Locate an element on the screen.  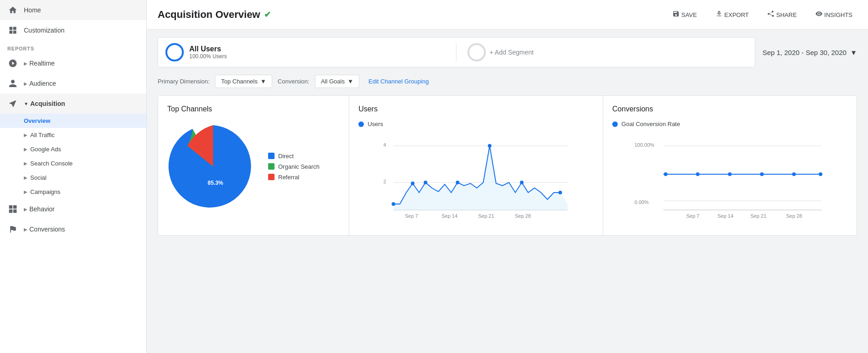
sidebar-child-campaigns: ▶ Campaigns is located at coordinates (73, 192).